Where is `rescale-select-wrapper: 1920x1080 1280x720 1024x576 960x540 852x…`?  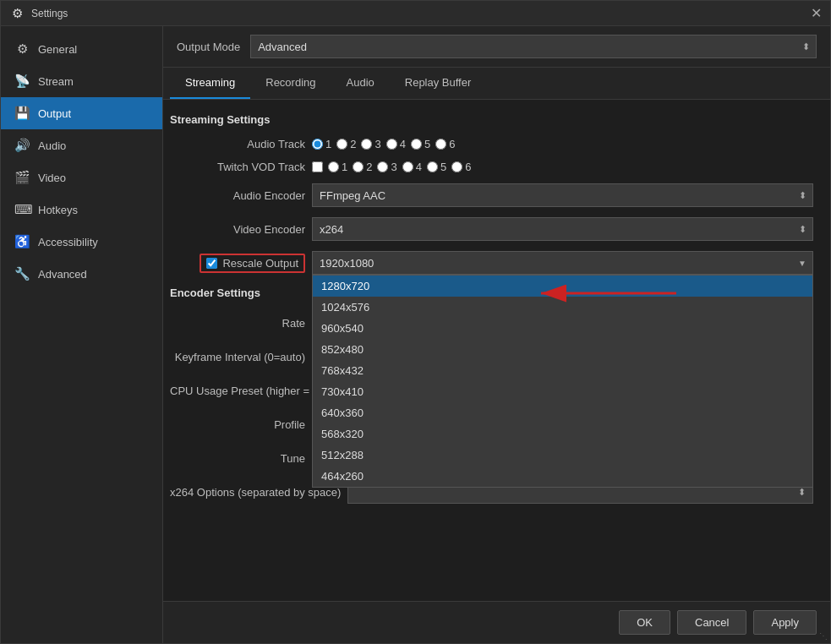 rescale-select-wrapper: 1920x1080 1280x720 1024x576 960x540 852x… is located at coordinates (563, 263).